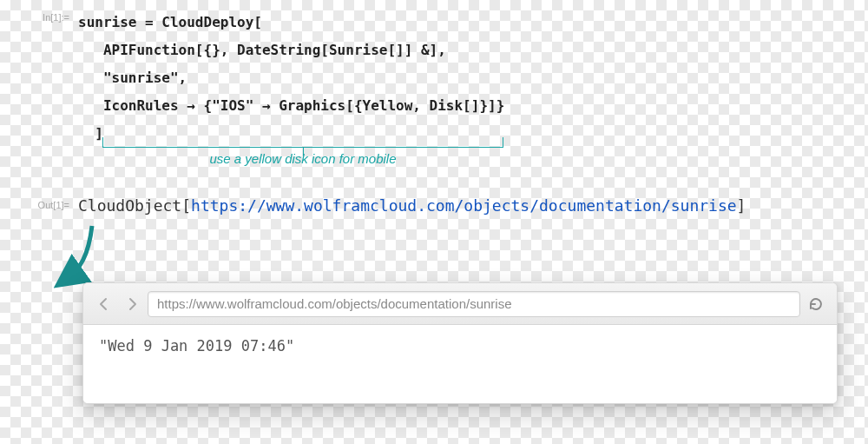  Describe the element at coordinates (48, 16) in the screenshot. I see `input-label: In[1]:=` at that location.